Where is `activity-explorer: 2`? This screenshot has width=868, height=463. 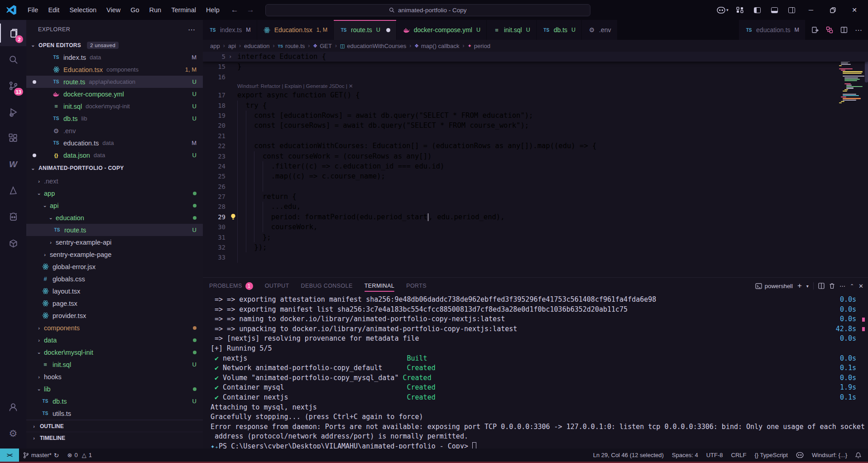 activity-explorer: 2 is located at coordinates (13, 33).